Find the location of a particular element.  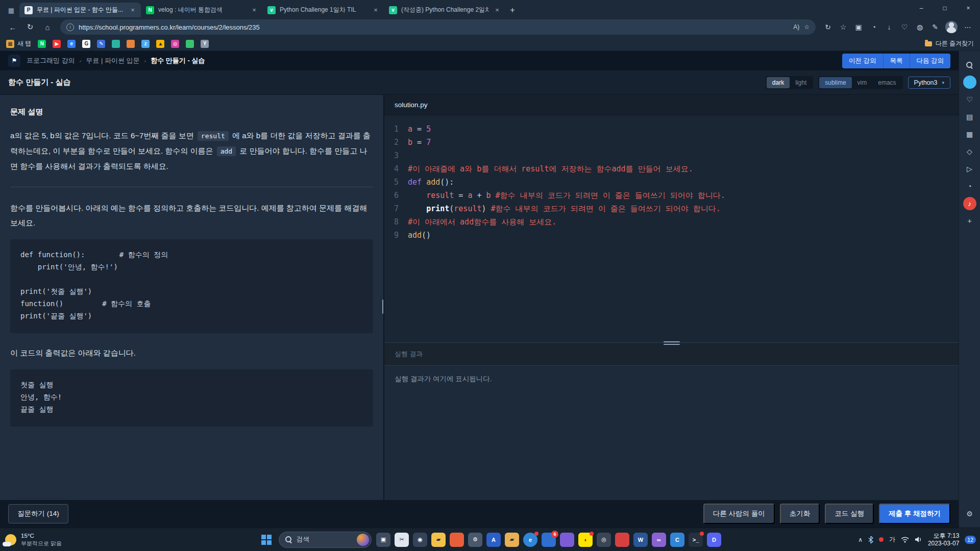

site-info-icon: i is located at coordinates (70, 28).